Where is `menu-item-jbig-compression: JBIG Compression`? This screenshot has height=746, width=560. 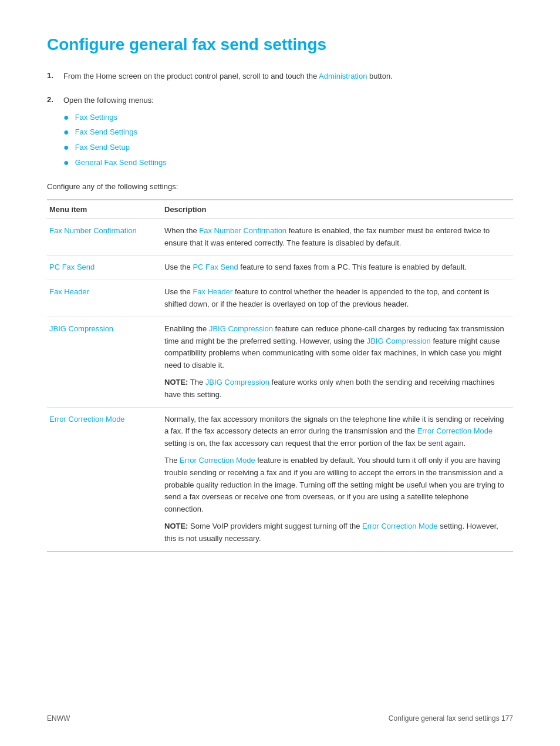
menu-item-jbig-compression: JBIG Compression is located at coordinates (106, 362).